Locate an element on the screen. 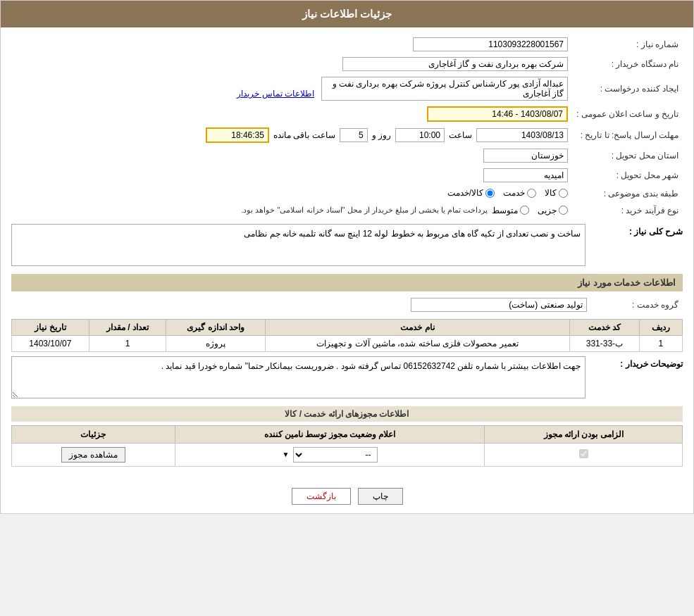 Image resolution: width=694 pixels, height=616 pixels. province-input is located at coordinates (526, 156).